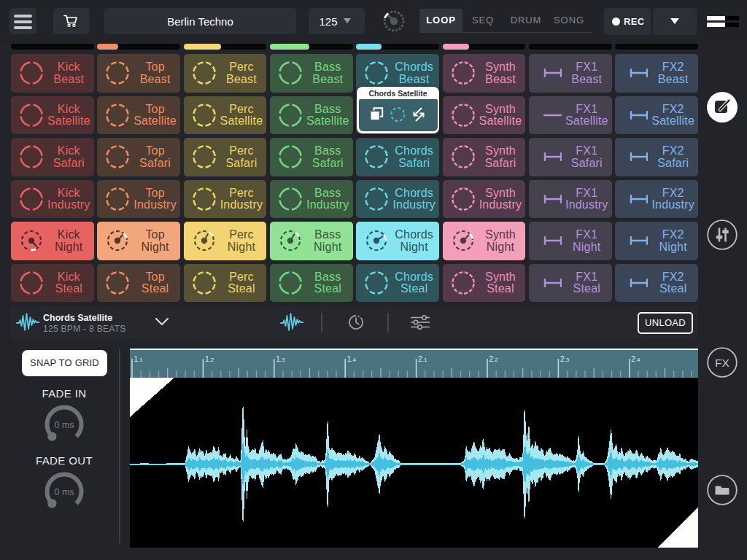  I want to click on svg-text: 2.4, so click(636, 359).